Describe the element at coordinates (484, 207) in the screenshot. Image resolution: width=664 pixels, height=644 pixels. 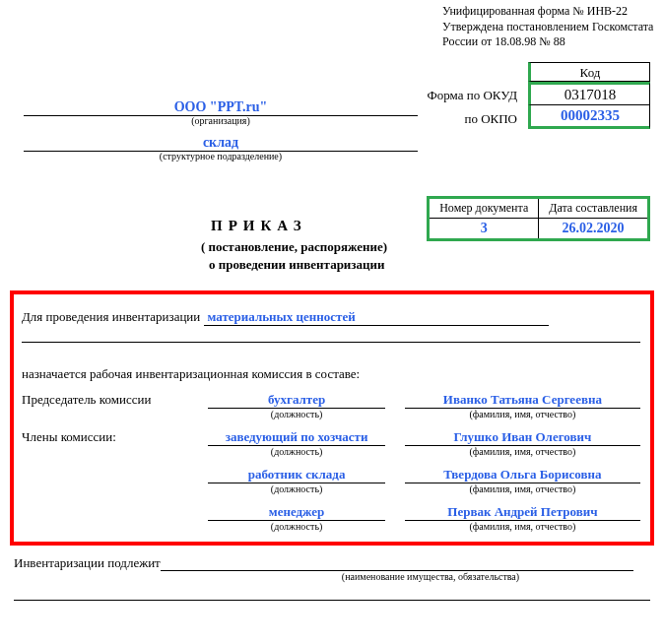
I see `doc-number-header: Номер документа` at that location.